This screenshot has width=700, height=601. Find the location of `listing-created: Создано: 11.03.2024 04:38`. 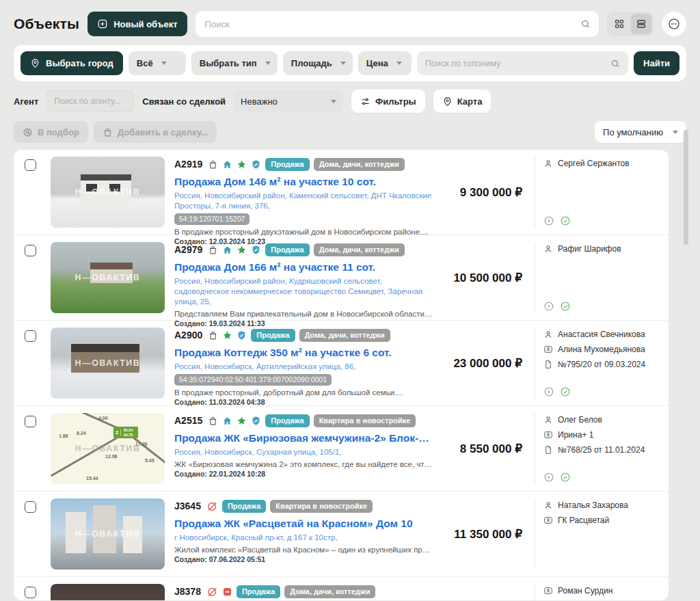

listing-created: Создано: 11.03.2024 04:38 is located at coordinates (304, 402).